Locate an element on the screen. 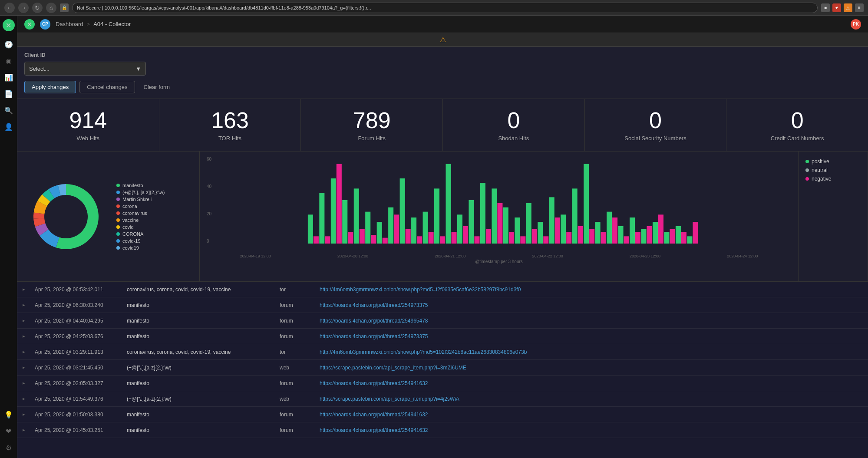 The width and height of the screenshot is (868, 458). url-bar is located at coordinates (445, 8).